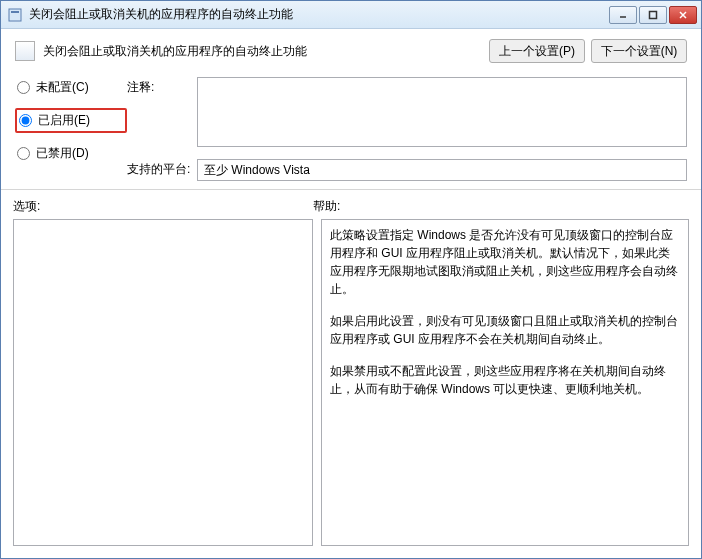  I want to click on platform-label: 支持的平台:, so click(160, 168).